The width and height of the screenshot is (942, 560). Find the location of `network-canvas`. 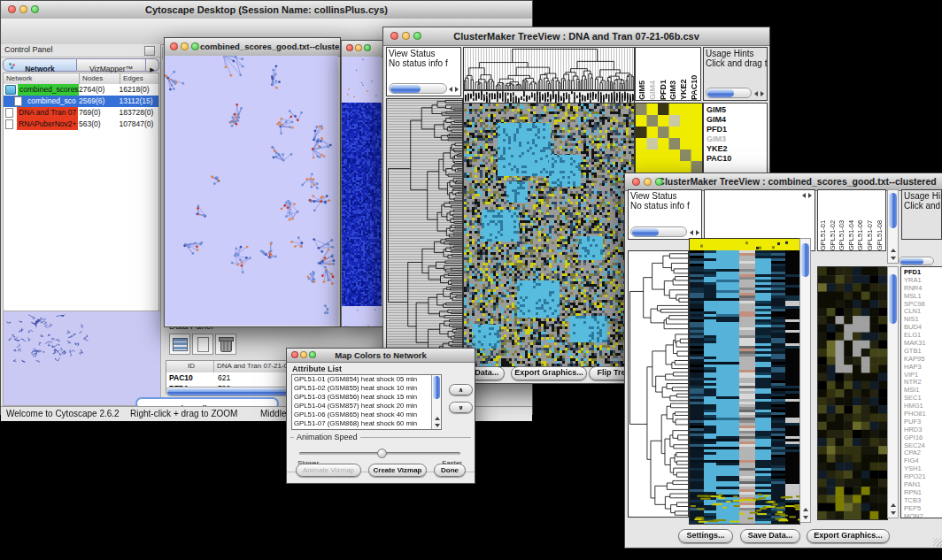

network-canvas is located at coordinates (251, 191).